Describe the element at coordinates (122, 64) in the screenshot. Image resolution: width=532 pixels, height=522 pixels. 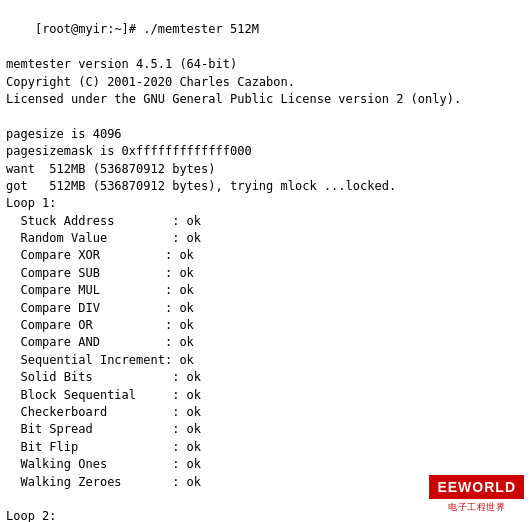
I see `terminal-line: memtester version 4.5.1 (64-bit)` at that location.